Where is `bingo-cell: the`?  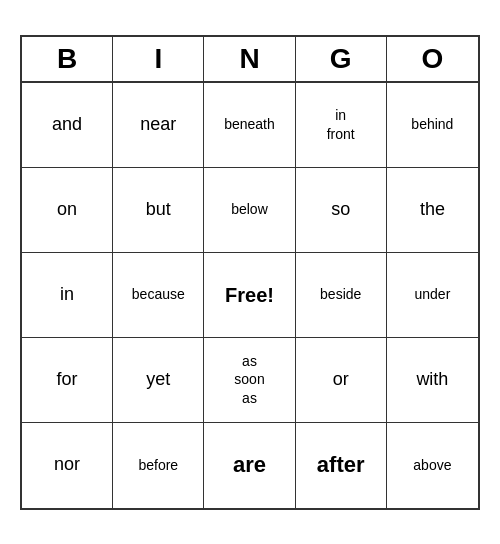 bingo-cell: the is located at coordinates (432, 210).